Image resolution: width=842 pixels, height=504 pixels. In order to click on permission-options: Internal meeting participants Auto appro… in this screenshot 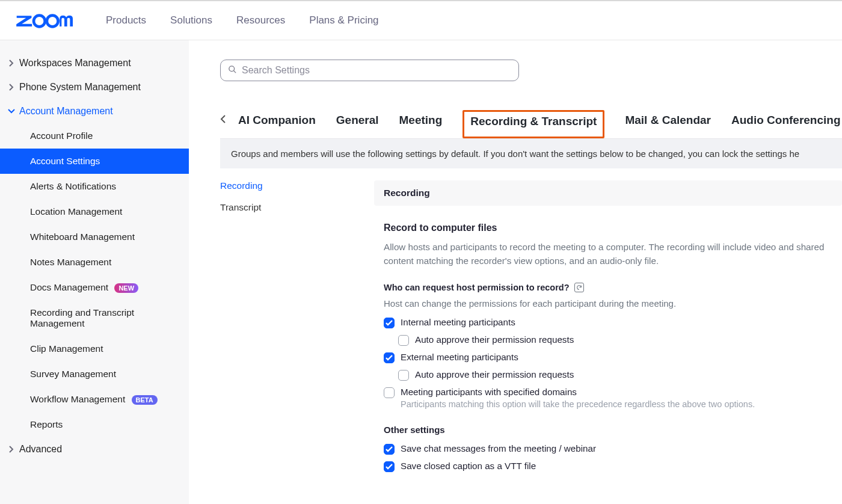, I will do `click(608, 363)`.